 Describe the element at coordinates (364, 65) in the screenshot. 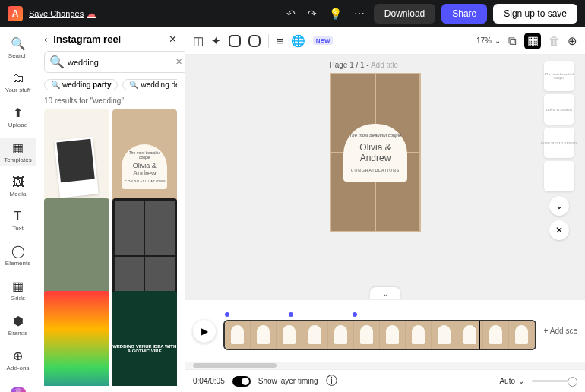

I see `page-label: Page 1 / 1 - Add title` at that location.